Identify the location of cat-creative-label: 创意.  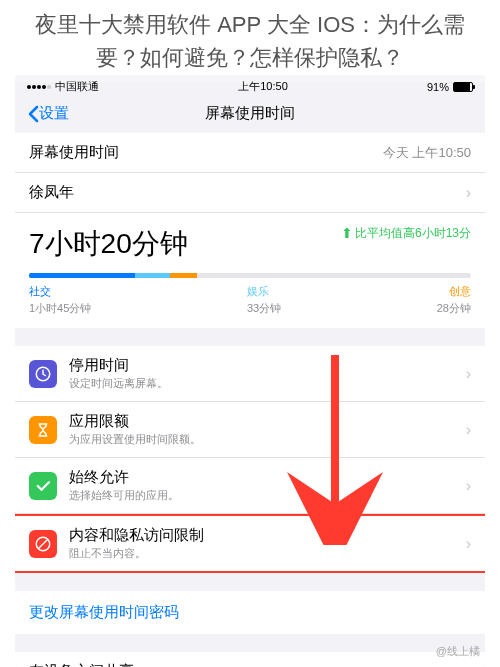
(454, 292).